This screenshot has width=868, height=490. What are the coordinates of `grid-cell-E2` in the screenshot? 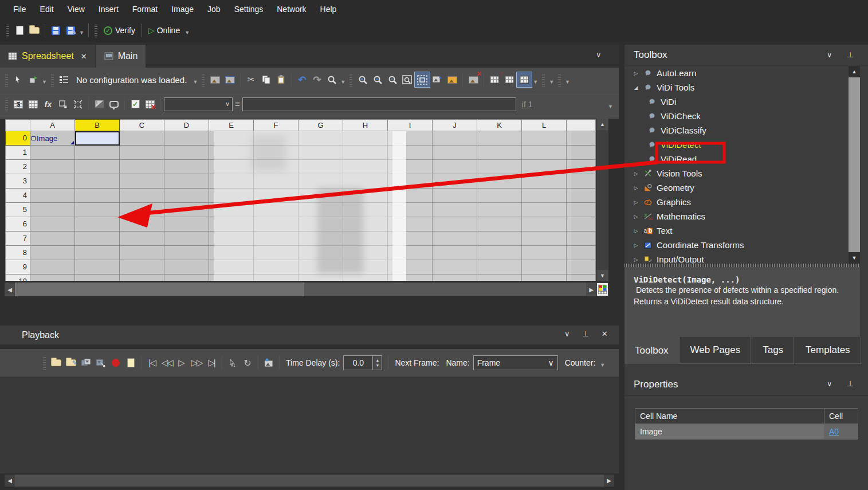 It's located at (231, 167).